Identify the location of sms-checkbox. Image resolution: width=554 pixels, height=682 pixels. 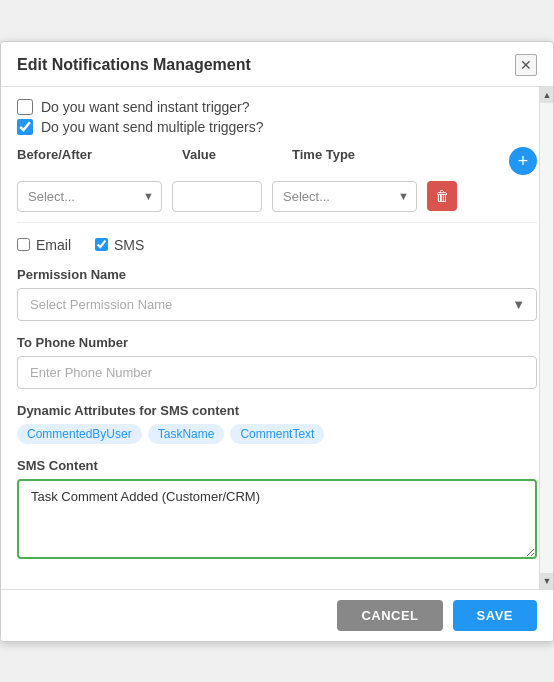
(102, 244).